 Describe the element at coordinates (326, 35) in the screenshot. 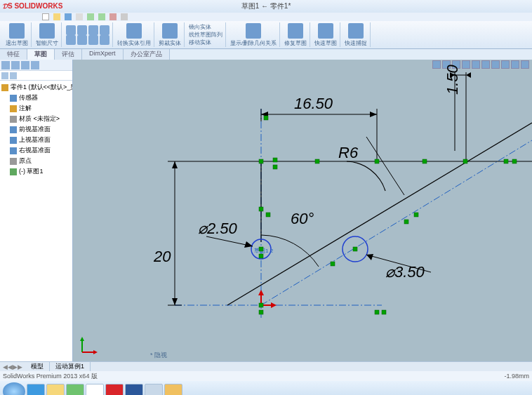

I see `quick-sketch-group: 快速草图` at that location.